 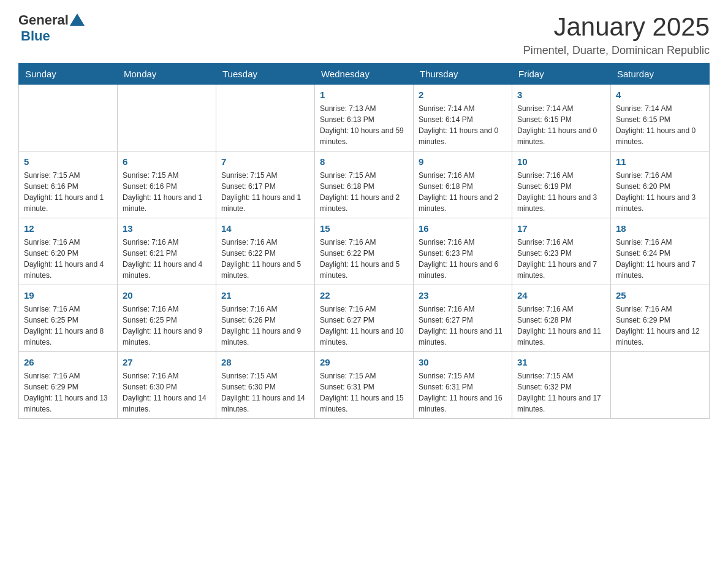 I want to click on day-info: Sunrise: 7:16 AMSunset: 6:20 PMDaylight:…, so click(x=68, y=259).